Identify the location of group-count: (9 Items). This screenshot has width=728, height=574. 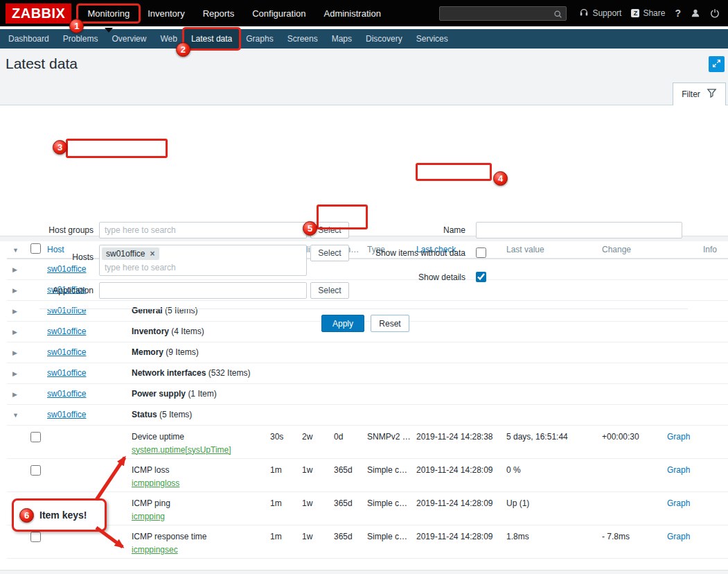
(181, 352).